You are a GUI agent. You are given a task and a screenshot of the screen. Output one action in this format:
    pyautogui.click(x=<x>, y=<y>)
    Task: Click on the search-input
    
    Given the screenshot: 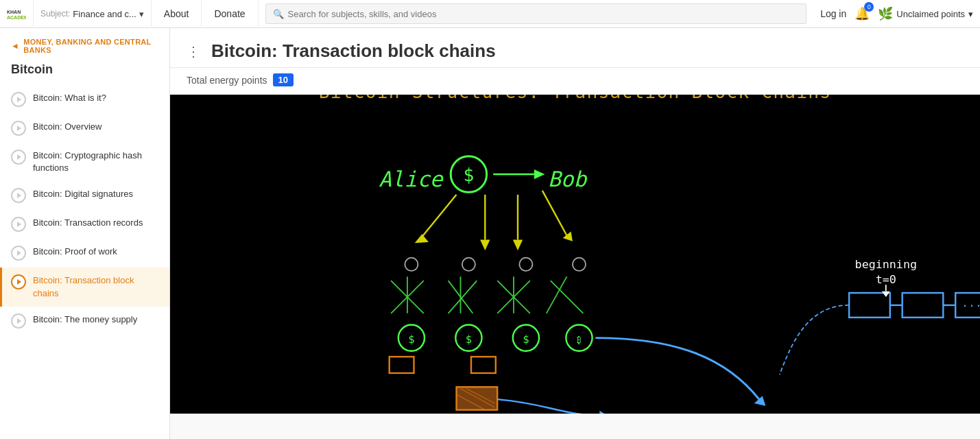 What is the action you would take?
    pyautogui.click(x=544, y=14)
    